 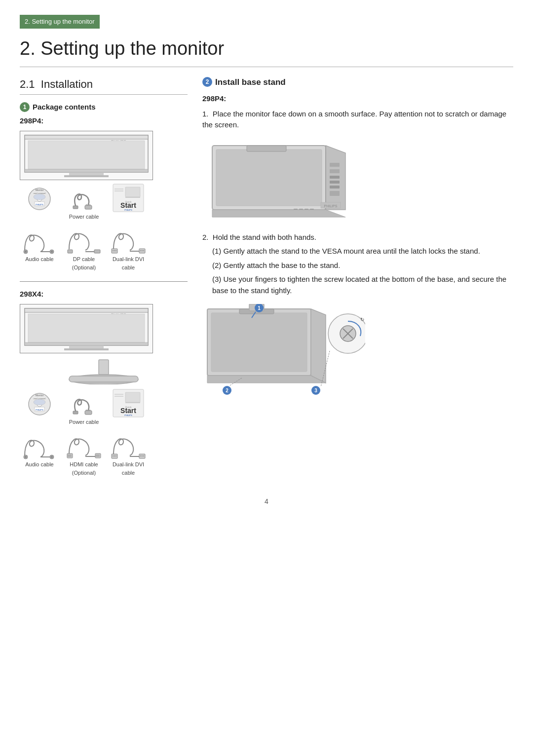 I want to click on audio-cable-label-298x4: Audio cable, so click(x=39, y=465).